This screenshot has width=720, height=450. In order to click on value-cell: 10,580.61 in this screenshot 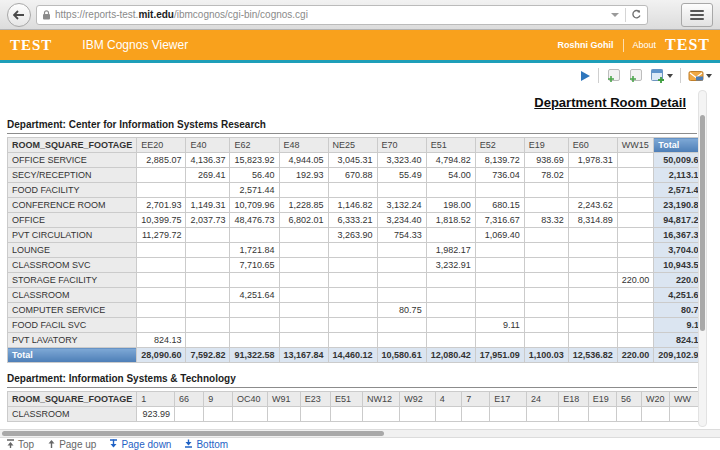, I will do `click(402, 356)`.